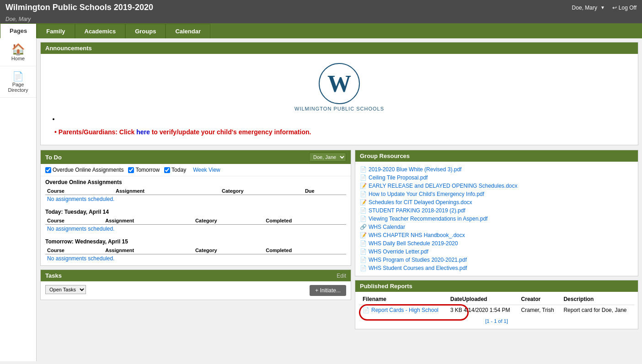 This screenshot has width=642, height=364. I want to click on col-due: Due, so click(325, 191).